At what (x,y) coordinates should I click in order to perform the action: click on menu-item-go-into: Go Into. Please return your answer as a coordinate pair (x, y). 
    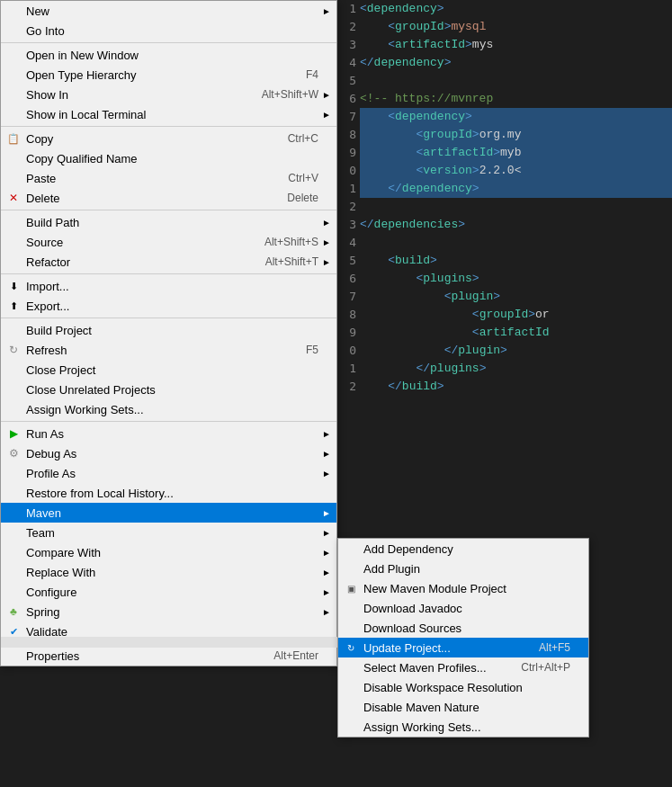
    Looking at the image, I should click on (169, 31).